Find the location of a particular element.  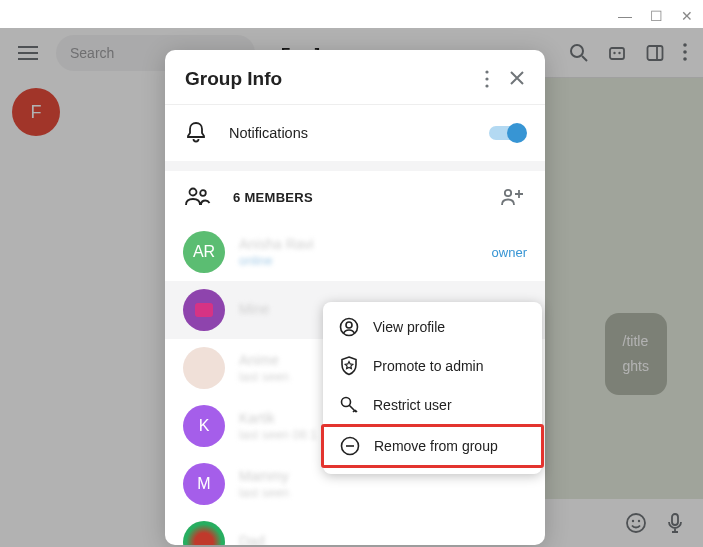

avatar: K is located at coordinates (204, 426).